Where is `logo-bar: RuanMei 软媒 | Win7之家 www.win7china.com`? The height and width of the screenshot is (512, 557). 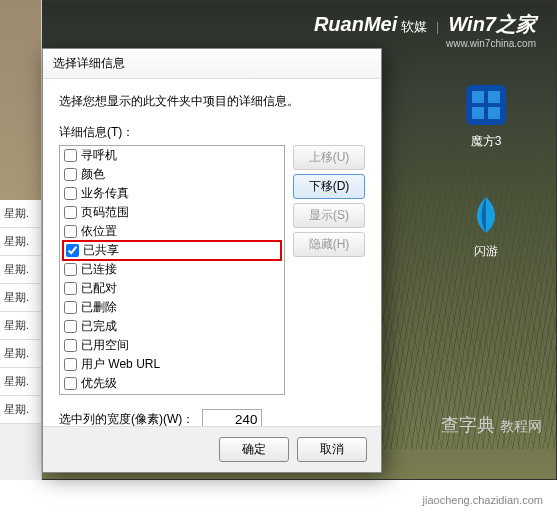 logo-bar: RuanMei 软媒 | Win7之家 www.win7china.com is located at coordinates (425, 30).